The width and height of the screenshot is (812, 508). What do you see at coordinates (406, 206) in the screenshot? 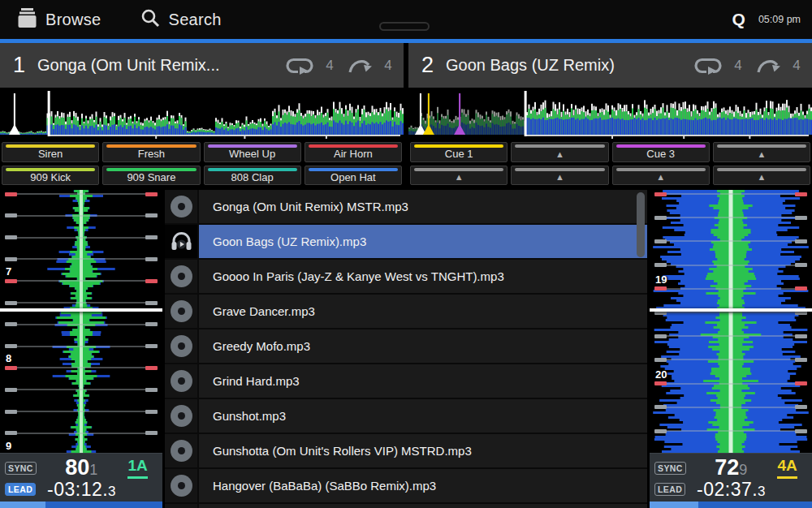
I see `track-row: Gonga (Om Unit Remix) MSTR.mp3` at bounding box center [406, 206].